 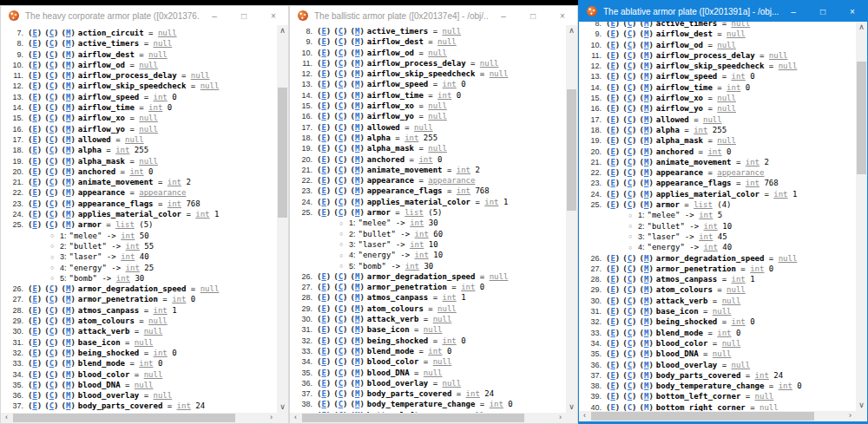 I want to click on titlebar: The heavy corporate armor plate ([0x2013…, so click(x=144, y=16).